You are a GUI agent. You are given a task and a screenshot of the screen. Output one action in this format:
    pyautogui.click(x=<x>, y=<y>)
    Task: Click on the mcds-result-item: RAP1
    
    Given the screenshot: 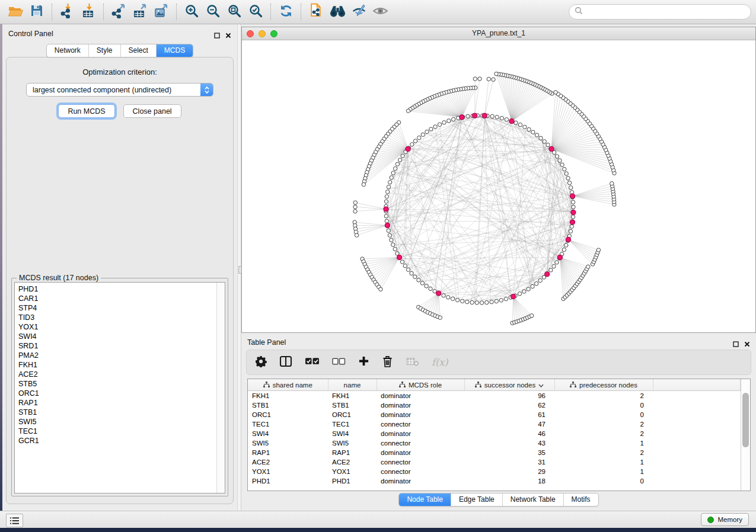 What is the action you would take?
    pyautogui.click(x=117, y=403)
    